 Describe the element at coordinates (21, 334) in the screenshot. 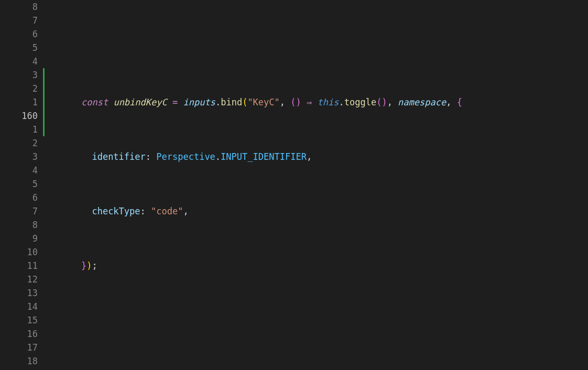

I see `line-number: 16` at that location.